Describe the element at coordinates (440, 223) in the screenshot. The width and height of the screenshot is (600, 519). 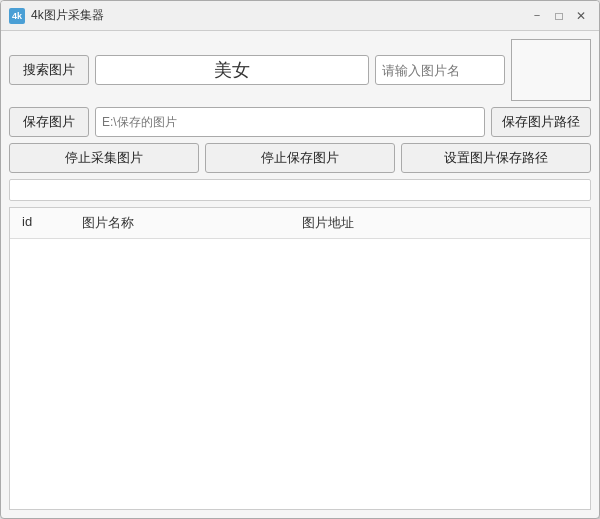
I see `col-url-header: 图片地址` at that location.